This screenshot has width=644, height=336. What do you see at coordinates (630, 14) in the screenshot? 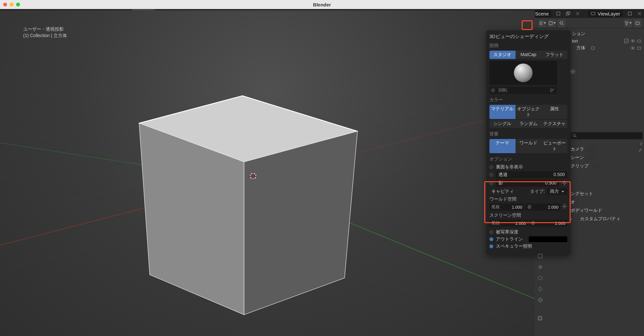
I see `new-viewlayer-icon` at bounding box center [630, 14].